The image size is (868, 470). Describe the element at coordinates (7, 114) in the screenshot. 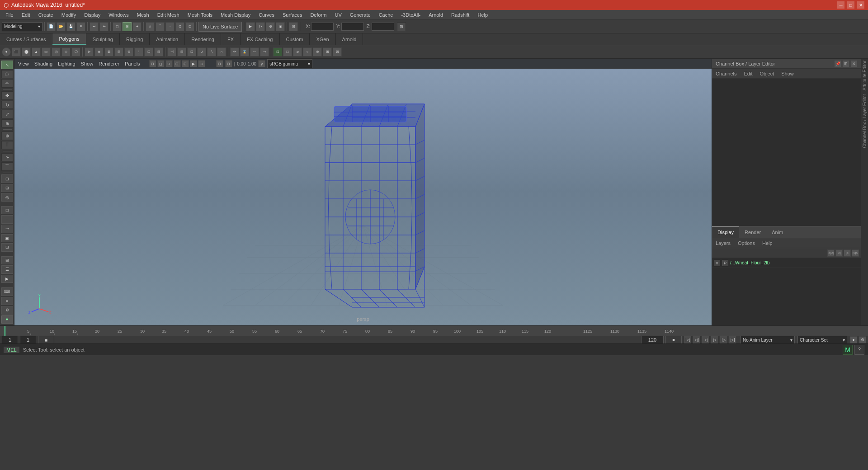

I see `scale-tool-button: ⤢` at that location.